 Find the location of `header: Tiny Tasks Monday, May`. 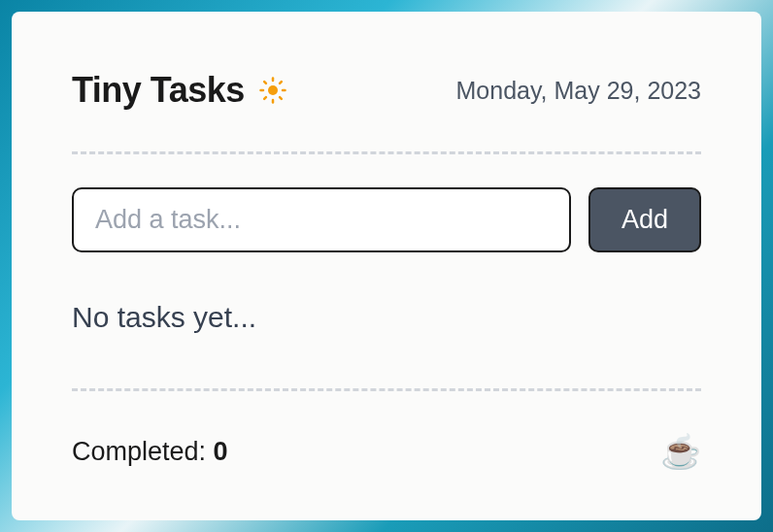

header: Tiny Tasks Monday, May is located at coordinates (386, 90).